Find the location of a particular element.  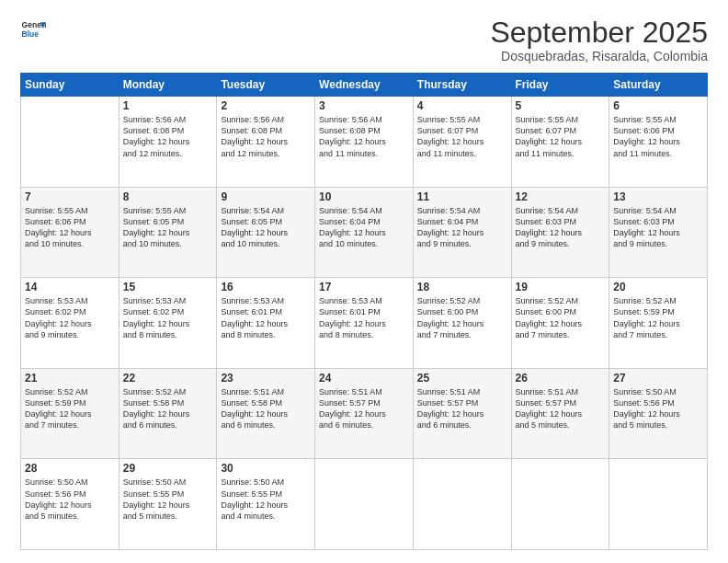

day-number: 13 is located at coordinates (658, 197).